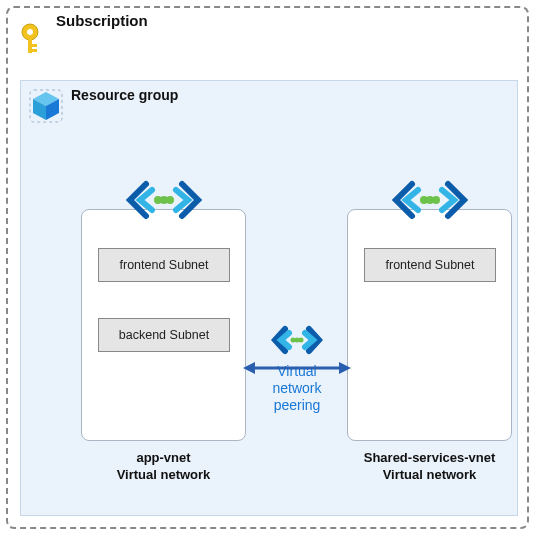  What do you see at coordinates (164, 325) in the screenshot?
I see `vnet-app: frontend Subnet backend Subnet app-vnet …` at bounding box center [164, 325].